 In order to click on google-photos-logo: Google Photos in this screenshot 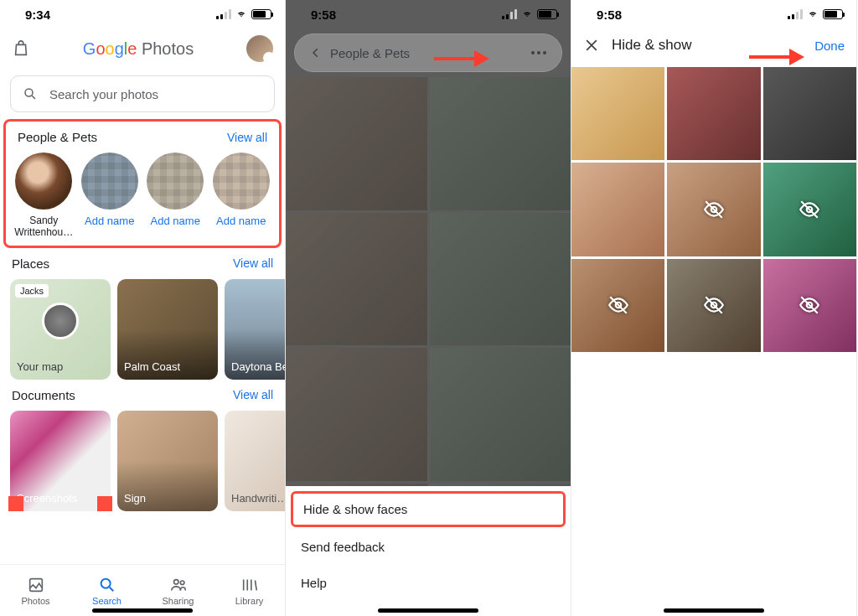, I will do `click(138, 49)`.